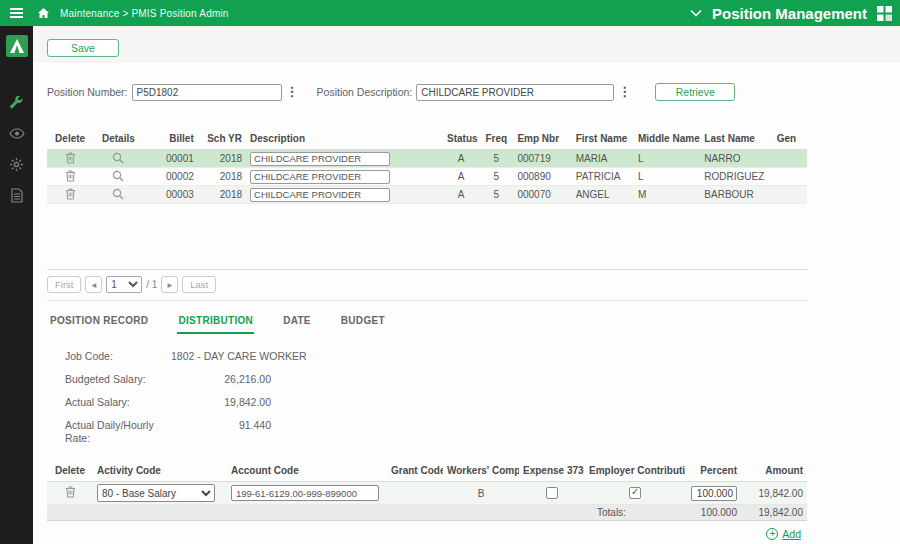  What do you see at coordinates (83, 48) in the screenshot?
I see `save-button: Save` at bounding box center [83, 48].